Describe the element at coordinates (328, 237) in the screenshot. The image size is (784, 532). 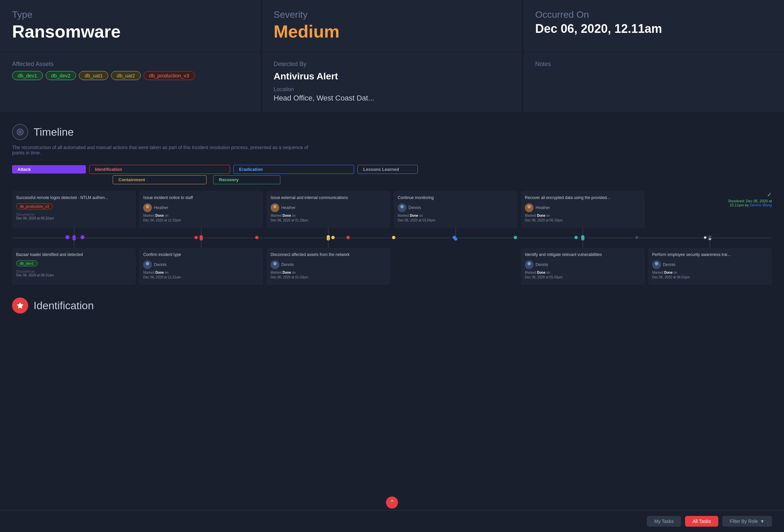
I see `dot-b3` at that location.